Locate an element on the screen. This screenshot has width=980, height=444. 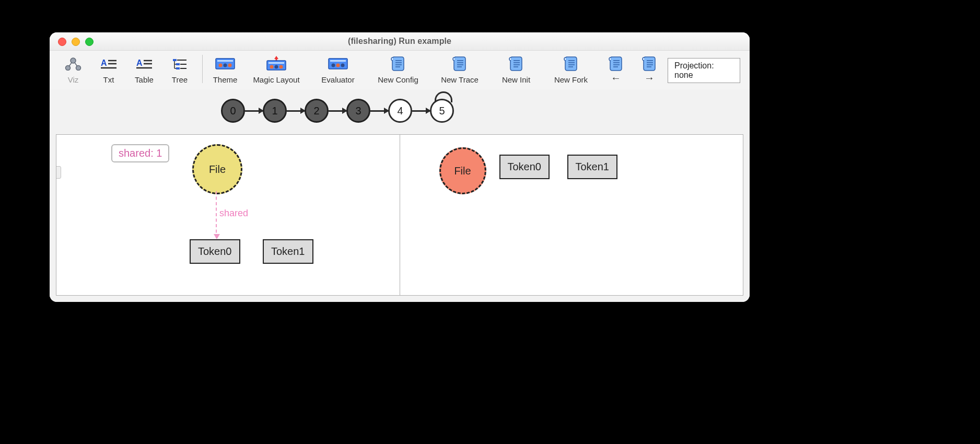
viz-icon is located at coordinates (73, 64).